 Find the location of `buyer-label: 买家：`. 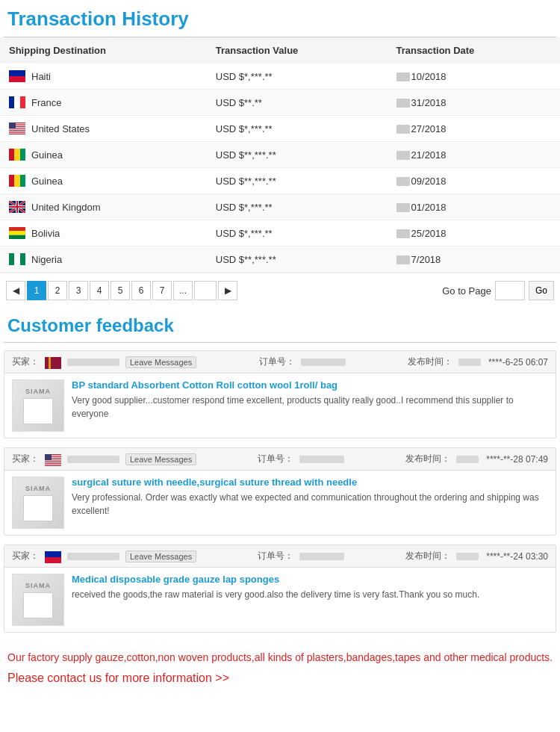

buyer-label: 买家： is located at coordinates (25, 362).